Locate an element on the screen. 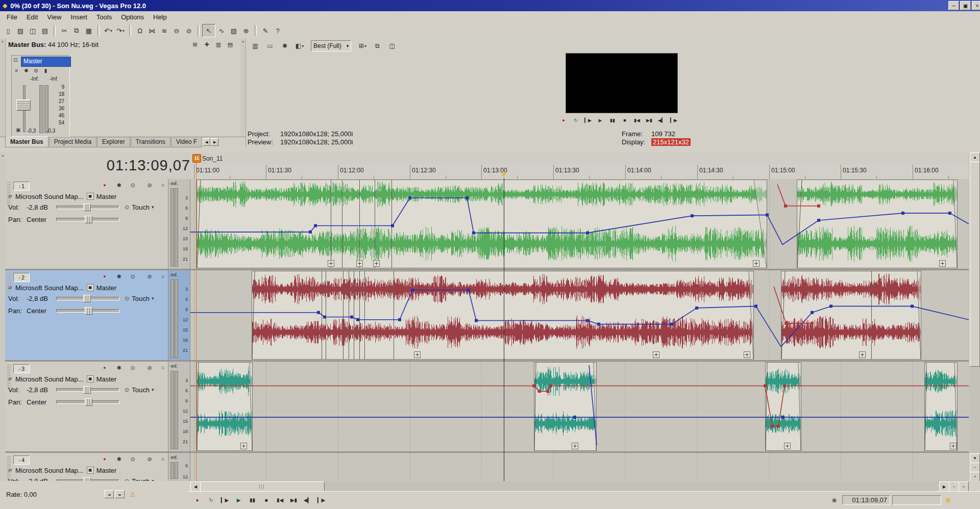  whats-this-help-button: ? is located at coordinates (278, 31).